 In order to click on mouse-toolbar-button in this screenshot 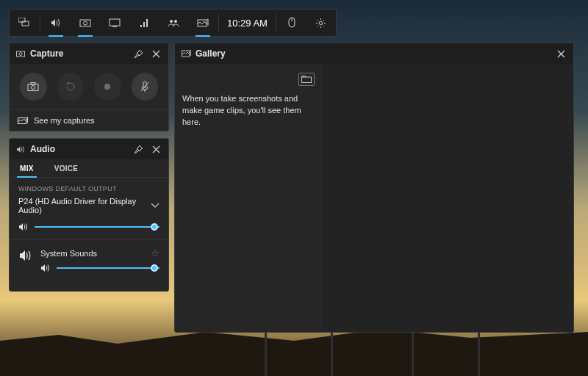, I will do `click(292, 23)`.